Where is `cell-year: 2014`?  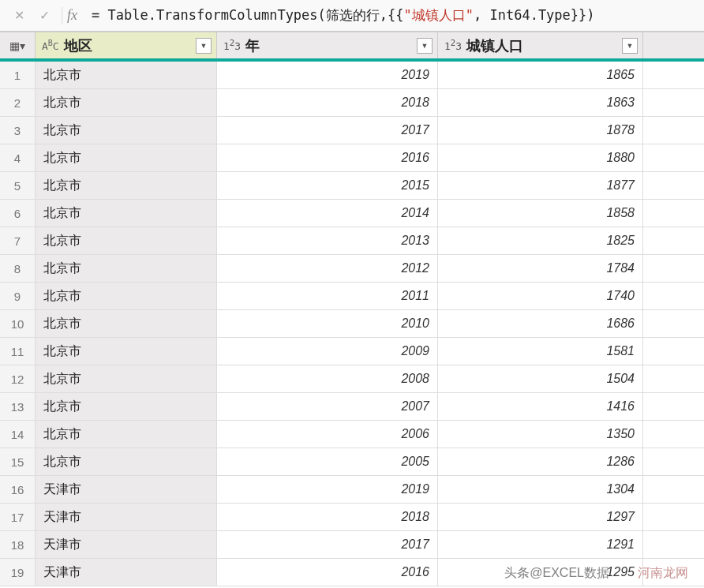
cell-year: 2014 is located at coordinates (328, 213).